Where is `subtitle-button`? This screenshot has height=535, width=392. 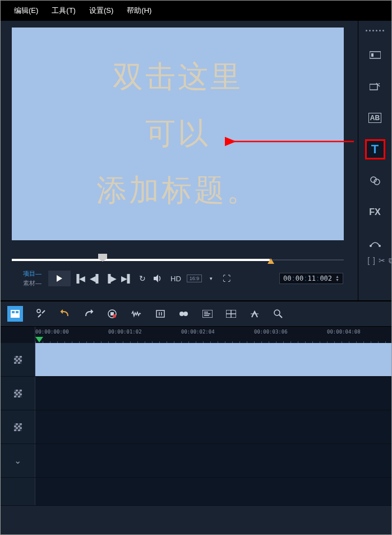 subtitle-button is located at coordinates (207, 314).